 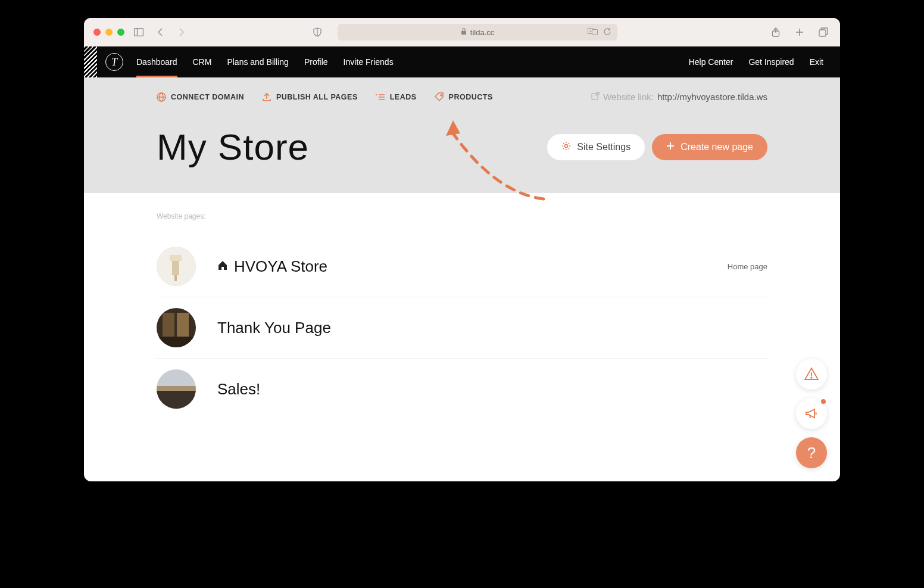 I want to click on website-link-url: http://myhvoyastore.tilda.ws, so click(x=712, y=97).